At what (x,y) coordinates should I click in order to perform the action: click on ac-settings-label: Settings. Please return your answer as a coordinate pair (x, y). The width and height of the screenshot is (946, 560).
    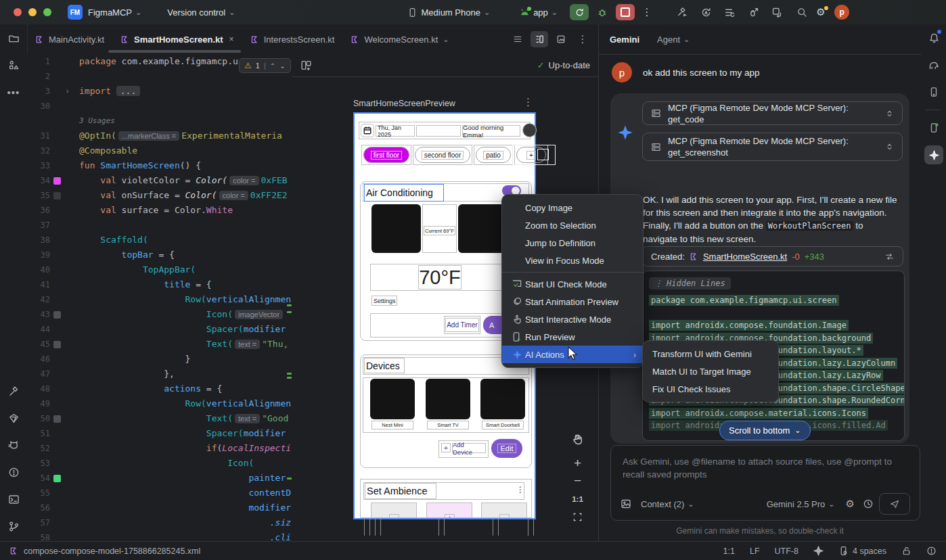
    Looking at the image, I should click on (384, 300).